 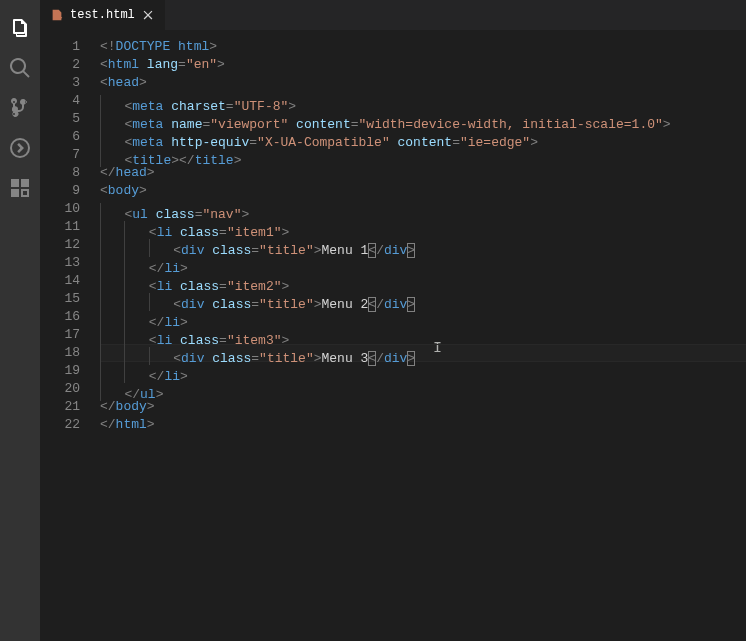 What do you see at coordinates (423, 101) in the screenshot?
I see `code-line: <meta charset="UTF-8">` at bounding box center [423, 101].